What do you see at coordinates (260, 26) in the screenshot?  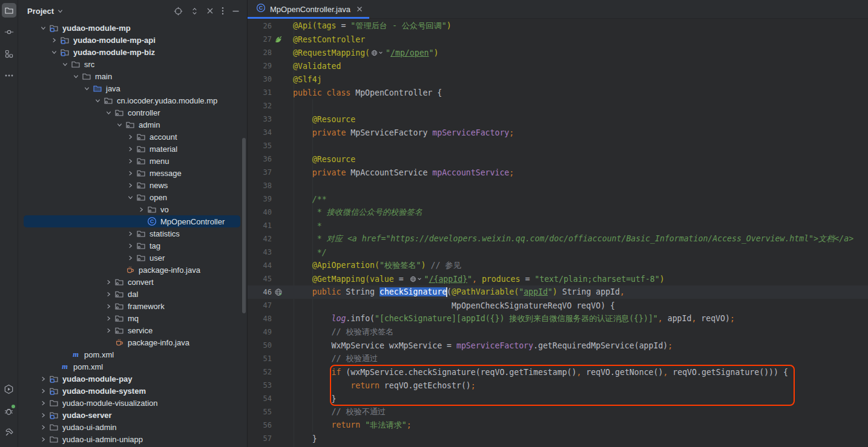 I see `line-number: 26` at bounding box center [260, 26].